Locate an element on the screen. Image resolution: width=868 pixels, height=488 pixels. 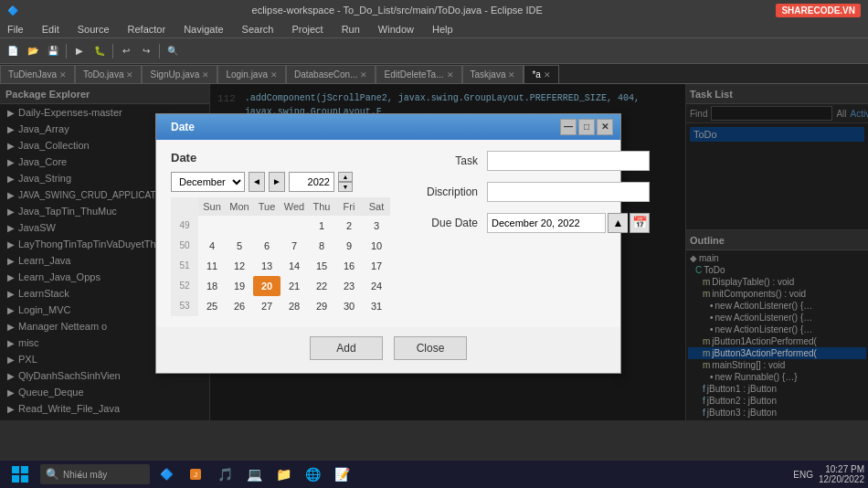
calendar-day: 7 is located at coordinates (294, 246).